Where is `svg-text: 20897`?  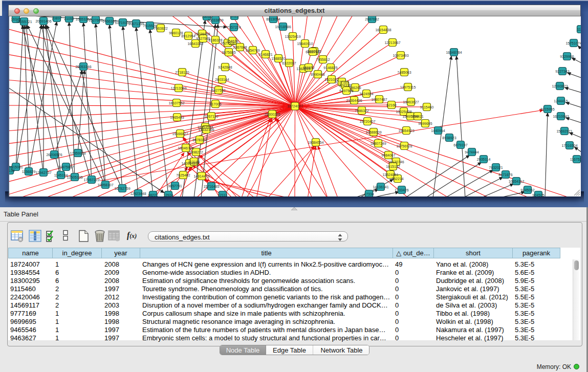 svg-text: 20897 is located at coordinates (57, 18).